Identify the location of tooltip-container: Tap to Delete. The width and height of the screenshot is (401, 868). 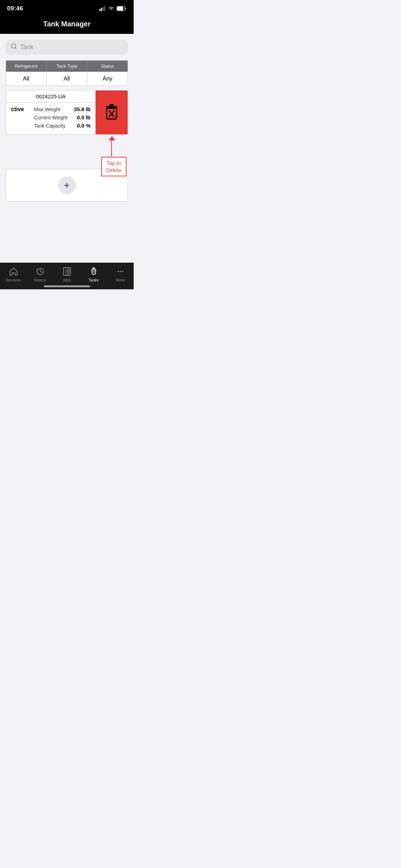
(67, 153).